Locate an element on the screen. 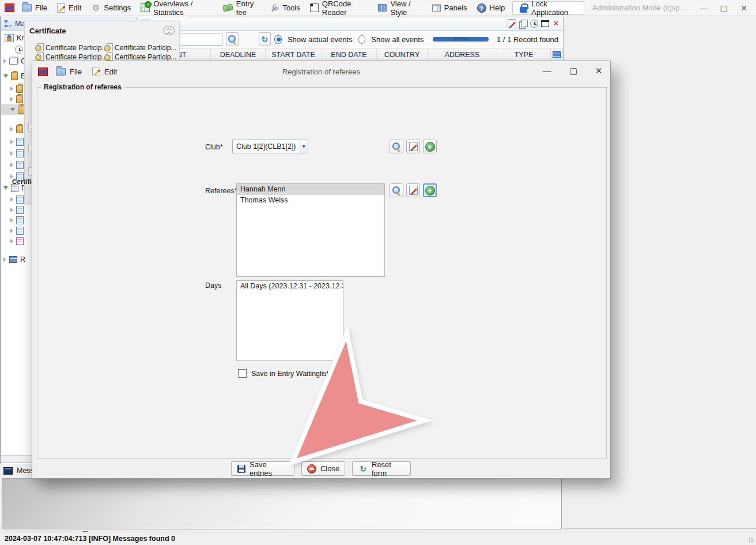 The image size is (756, 545). referee-add-button: + is located at coordinates (430, 190).